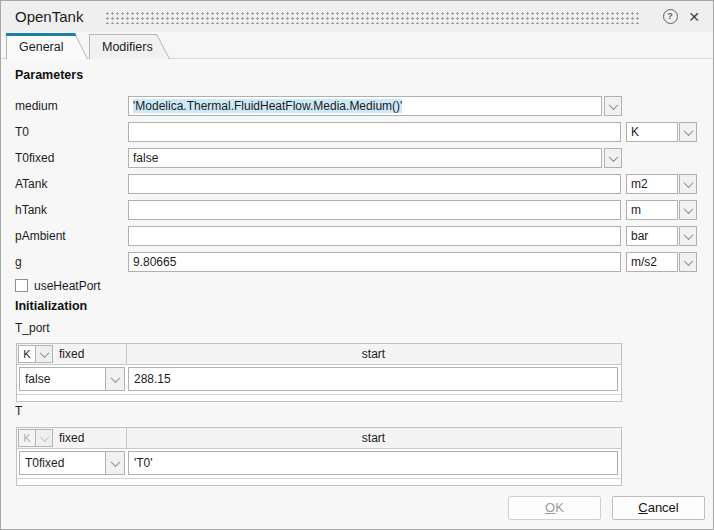 The image size is (714, 530). Describe the element at coordinates (40, 236) in the screenshot. I see `param-label-pambient: pAmbient` at that location.